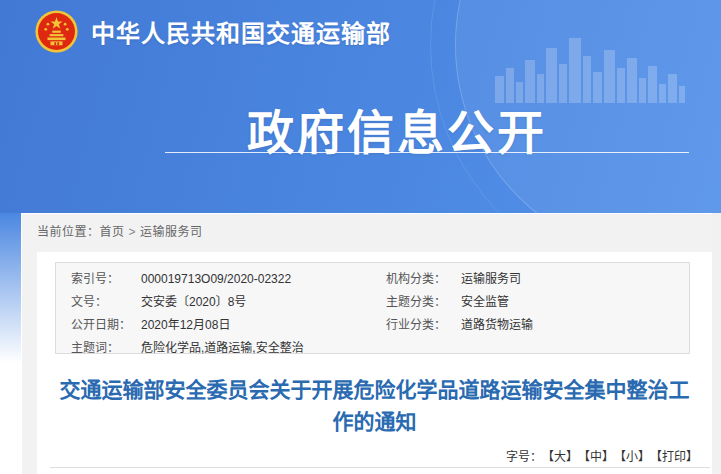  I want to click on font-size-large-button: 【大】, so click(563, 457).